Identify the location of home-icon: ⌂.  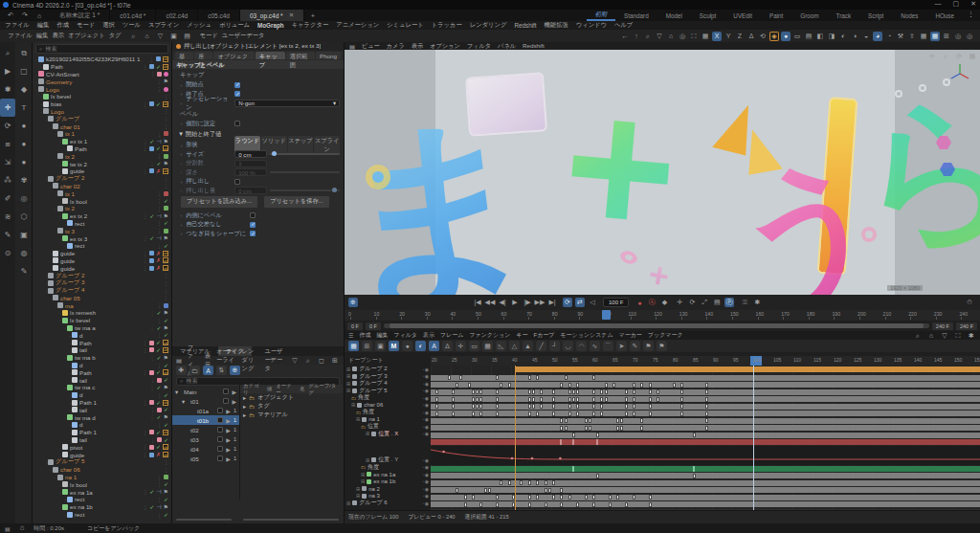
(931, 336).